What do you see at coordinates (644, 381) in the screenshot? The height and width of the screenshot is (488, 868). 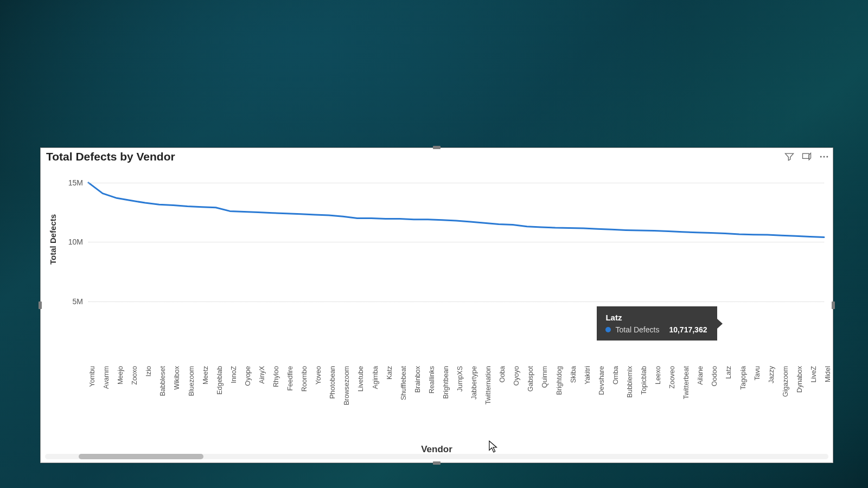 I see `x-tick-label: Topicblab` at bounding box center [644, 381].